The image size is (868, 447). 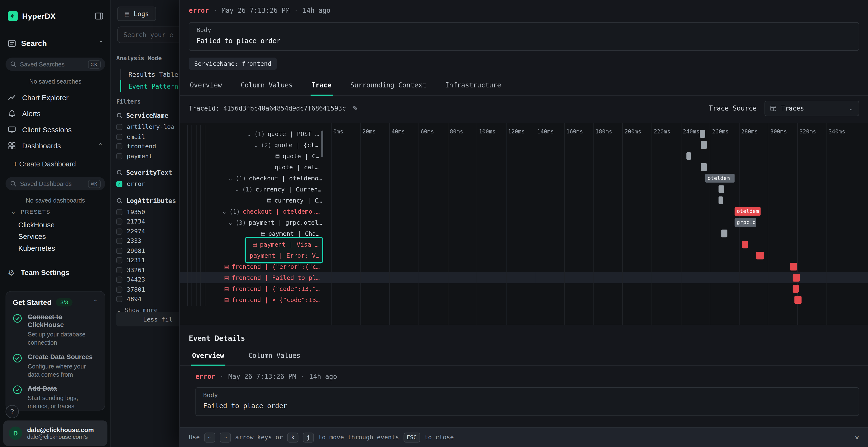 I want to click on create-dashboard-button: + Create Dashboard, so click(x=44, y=164).